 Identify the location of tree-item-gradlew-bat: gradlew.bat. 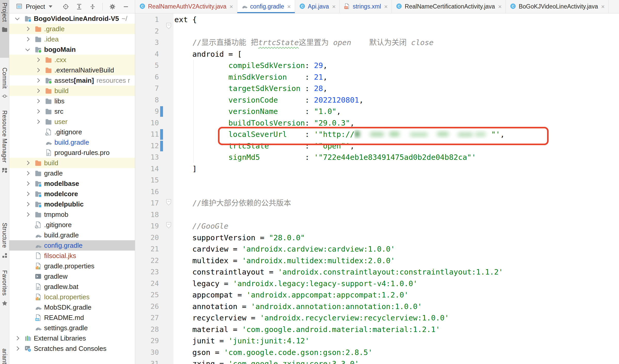
(72, 287).